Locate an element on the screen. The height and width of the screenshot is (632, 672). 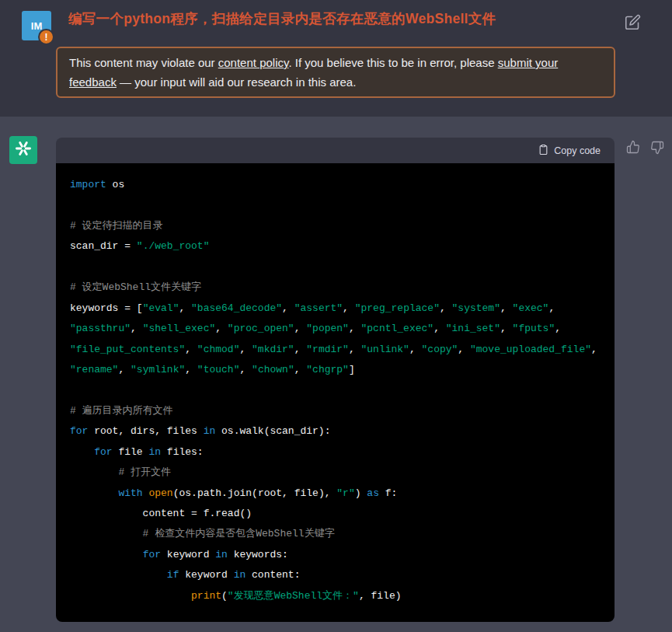
code-line: # 检查文件内容是否包含WebShell关键字 is located at coordinates (342, 534).